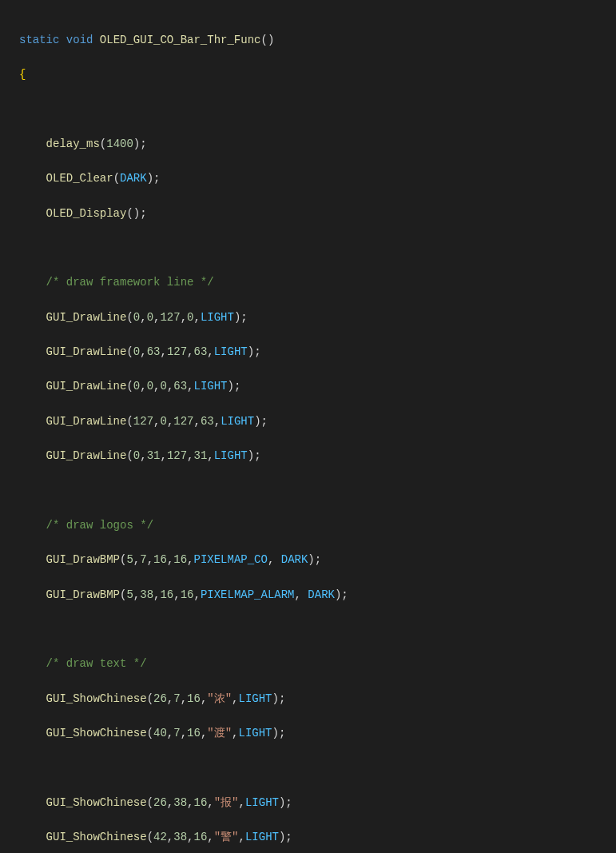 This screenshot has width=616, height=853. I want to click on keyword-static: static, so click(39, 40).